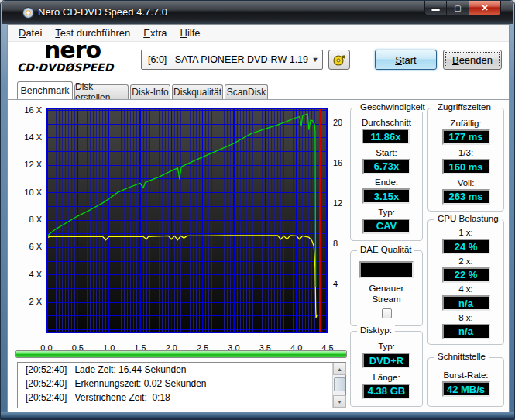  I want to click on eject-disc-icon, so click(339, 60).